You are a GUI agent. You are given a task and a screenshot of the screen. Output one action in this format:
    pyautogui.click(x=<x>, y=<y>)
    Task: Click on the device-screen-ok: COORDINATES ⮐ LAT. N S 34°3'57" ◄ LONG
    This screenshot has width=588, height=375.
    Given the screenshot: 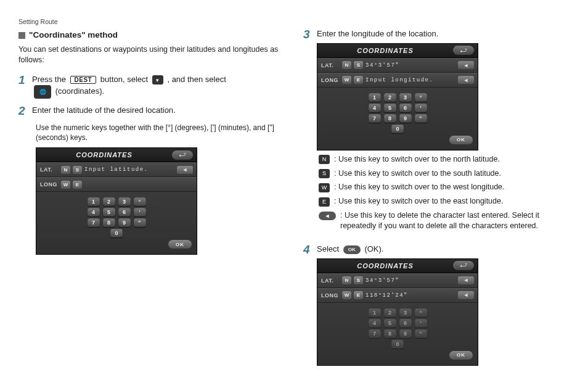 What is the action you would take?
    pyautogui.click(x=398, y=312)
    